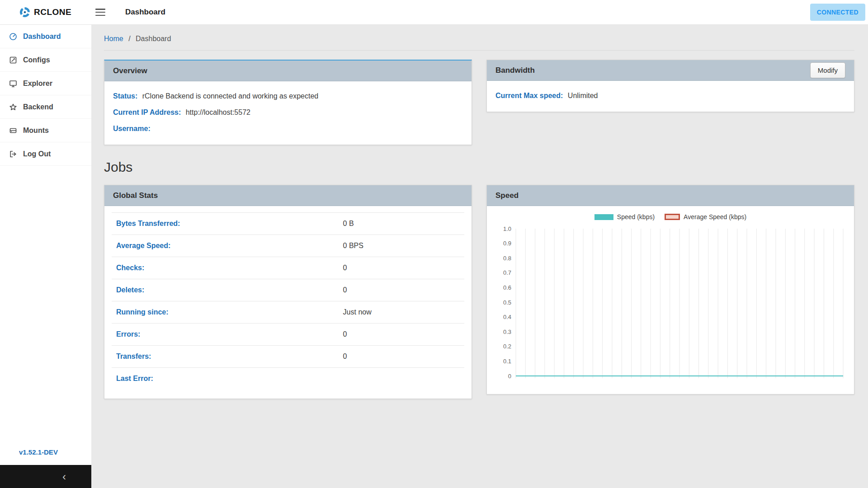 This screenshot has height=488, width=868. Describe the element at coordinates (288, 268) in the screenshot. I see `stats-row: Checks: 0` at that location.